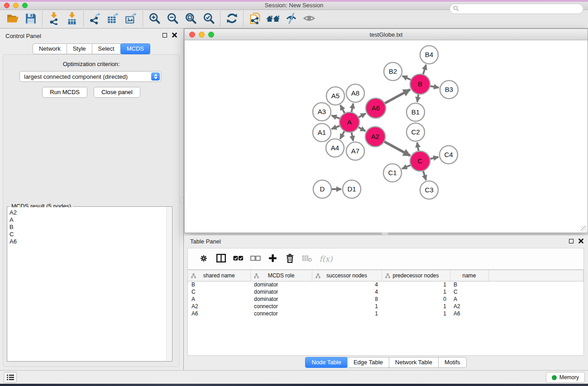 The image size is (588, 386). What do you see at coordinates (429, 190) in the screenshot?
I see `graph-node-C3: C3` at bounding box center [429, 190].